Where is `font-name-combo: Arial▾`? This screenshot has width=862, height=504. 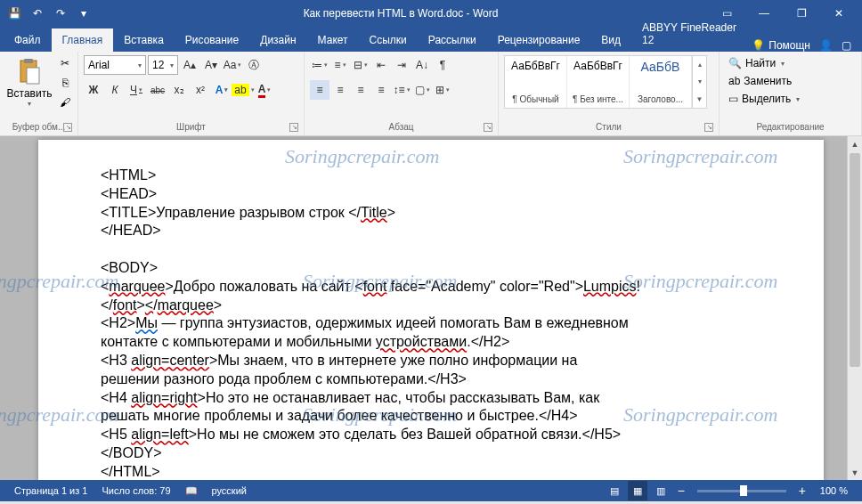 font-name-combo: Arial▾ is located at coordinates (115, 65).